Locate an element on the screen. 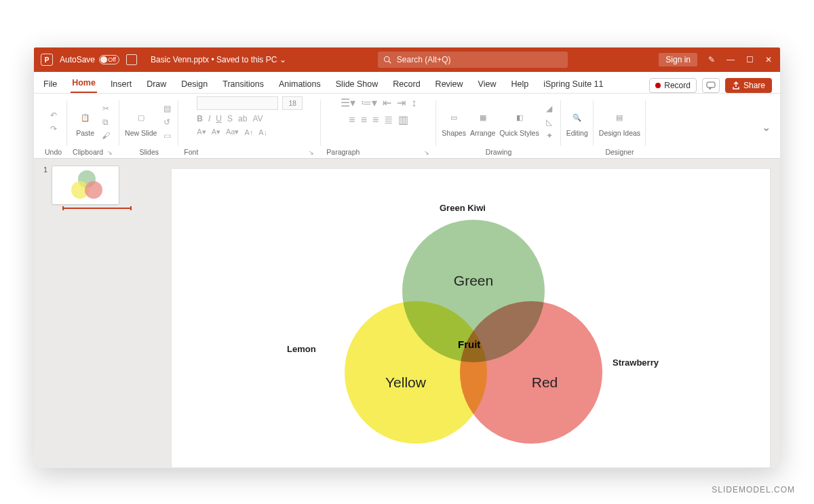 The height and width of the screenshot is (504, 814). comments-button is located at coordinates (711, 85).